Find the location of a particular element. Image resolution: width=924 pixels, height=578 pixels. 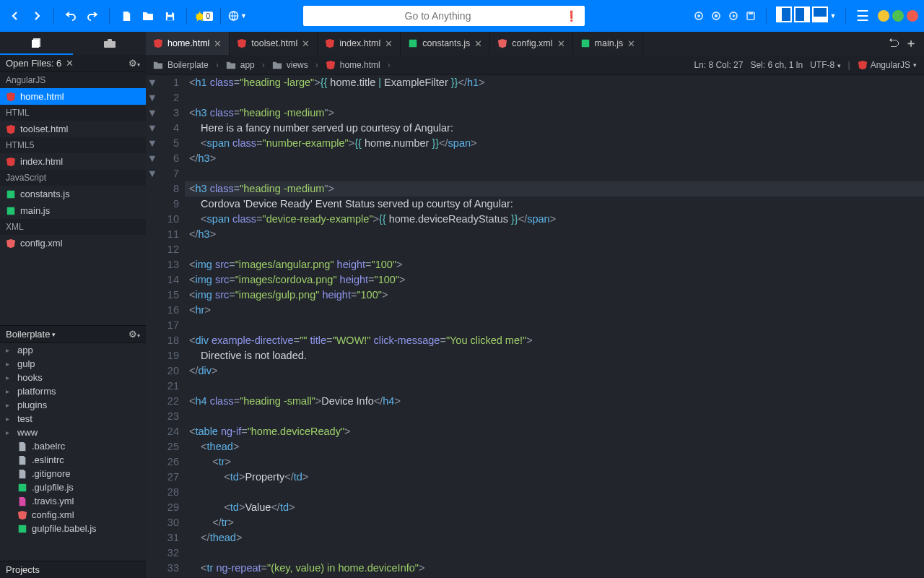

lang-header: AngularJS is located at coordinates (73, 80).